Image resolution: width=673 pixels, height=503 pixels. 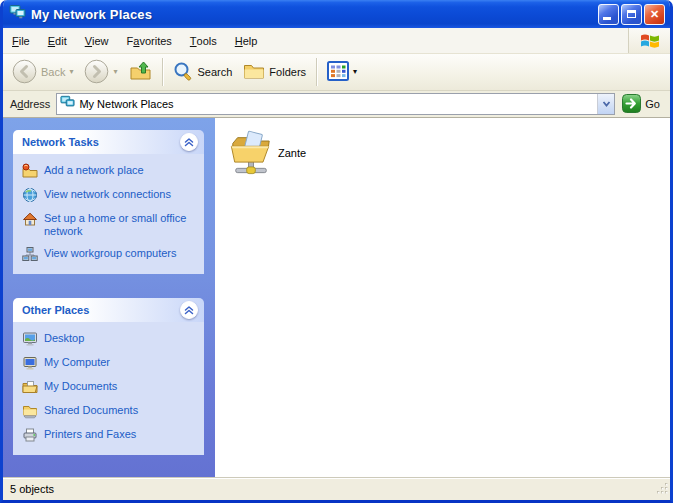 I want to click on go-label: Go, so click(x=652, y=104).